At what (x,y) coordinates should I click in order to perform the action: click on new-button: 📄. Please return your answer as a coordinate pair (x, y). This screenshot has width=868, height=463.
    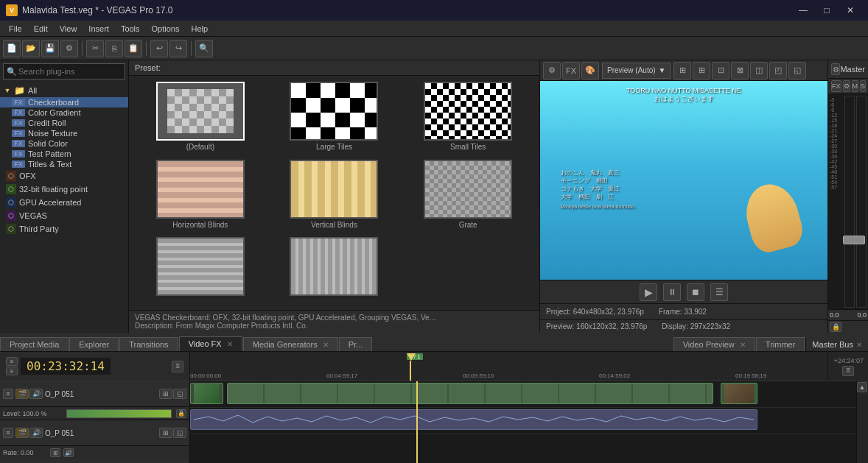
    Looking at the image, I should click on (12, 49).